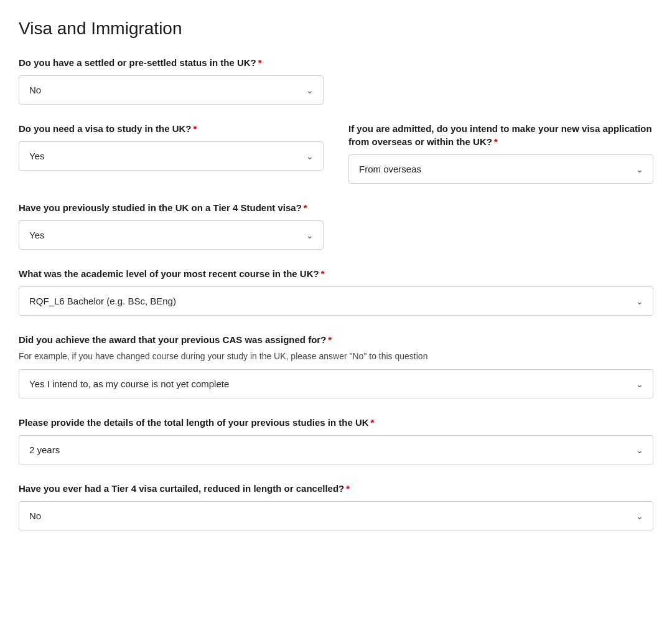 The image size is (672, 617). Describe the element at coordinates (171, 90) in the screenshot. I see `settled-status-select: No Yes` at that location.